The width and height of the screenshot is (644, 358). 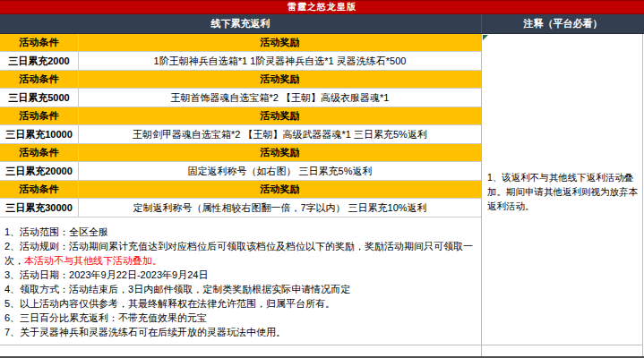 I want to click on note-line-2-warning: 本活动不与其他线下活动叠加。, so click(x=93, y=260).